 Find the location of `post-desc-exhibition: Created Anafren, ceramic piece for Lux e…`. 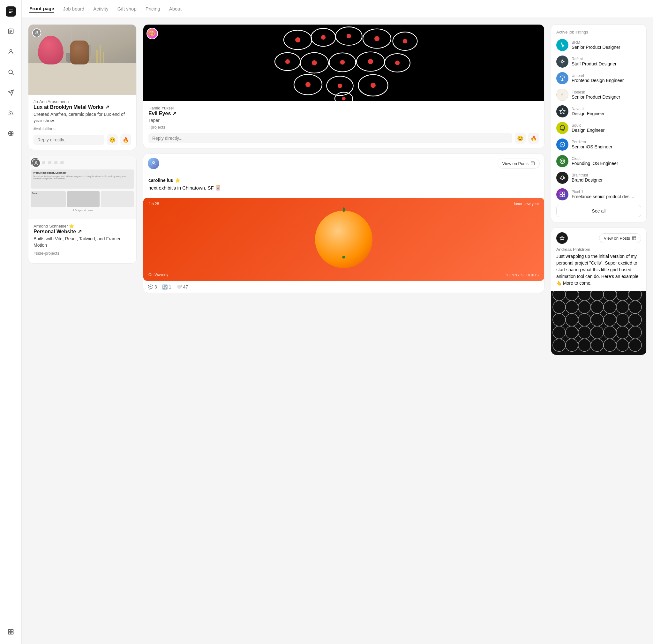

post-desc-exhibition: Created Anafren, ceramic piece for Lux e… is located at coordinates (82, 118).